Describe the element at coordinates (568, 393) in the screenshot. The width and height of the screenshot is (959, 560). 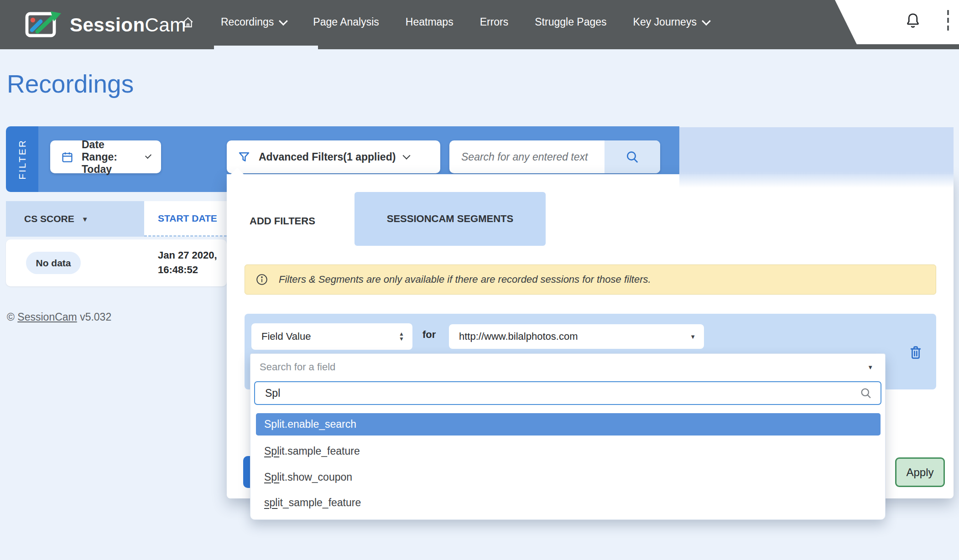
I see `field-search-input-wrap` at that location.